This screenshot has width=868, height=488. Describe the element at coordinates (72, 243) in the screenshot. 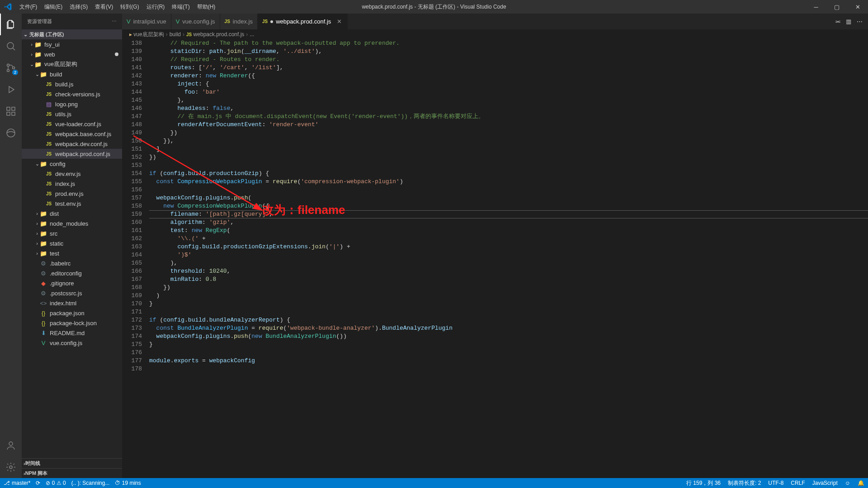

I see `tree-item: ›📁static` at that location.